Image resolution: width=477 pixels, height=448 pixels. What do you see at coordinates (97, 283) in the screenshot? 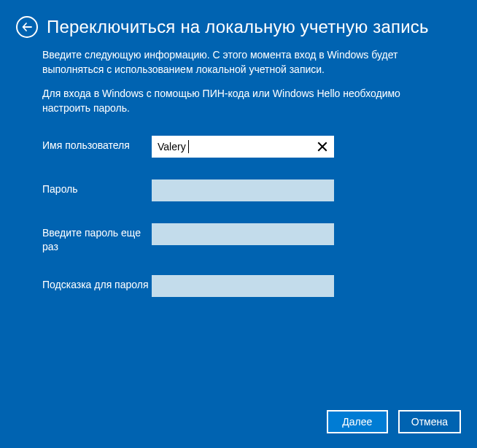
I see `password-hint-label: Подсказка для пароля` at bounding box center [97, 283].